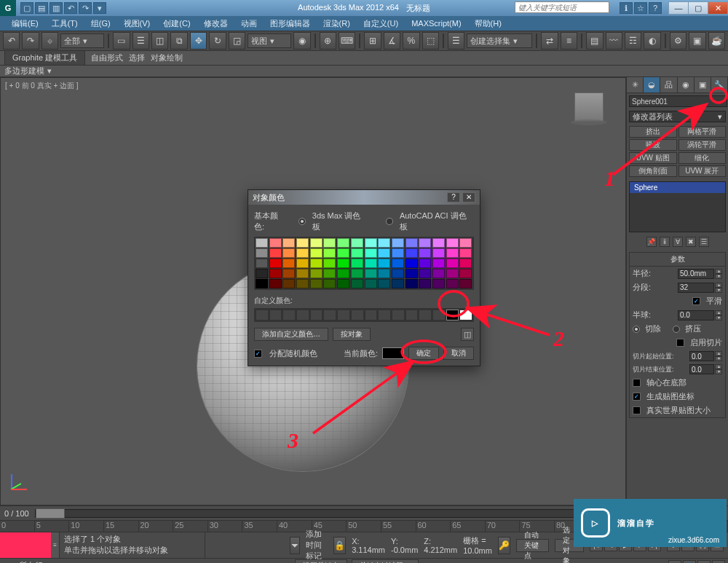  Describe the element at coordinates (704, 242) in the screenshot. I see `configure-icon: ☰` at that location.